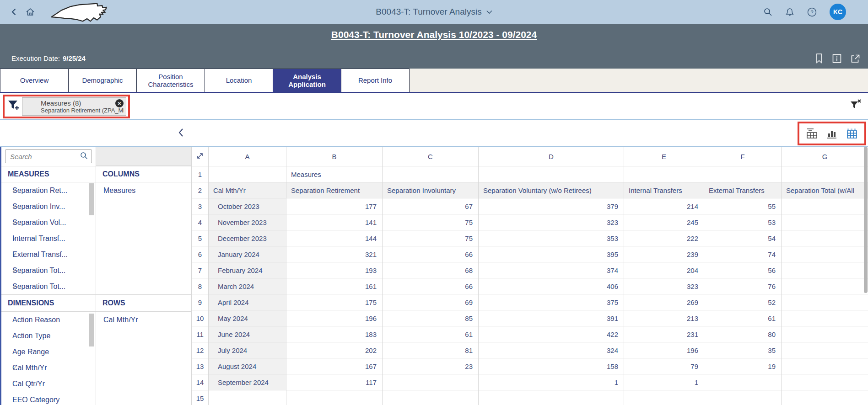  What do you see at coordinates (551, 286) in the screenshot?
I see `value-cell: 406` at bounding box center [551, 286].